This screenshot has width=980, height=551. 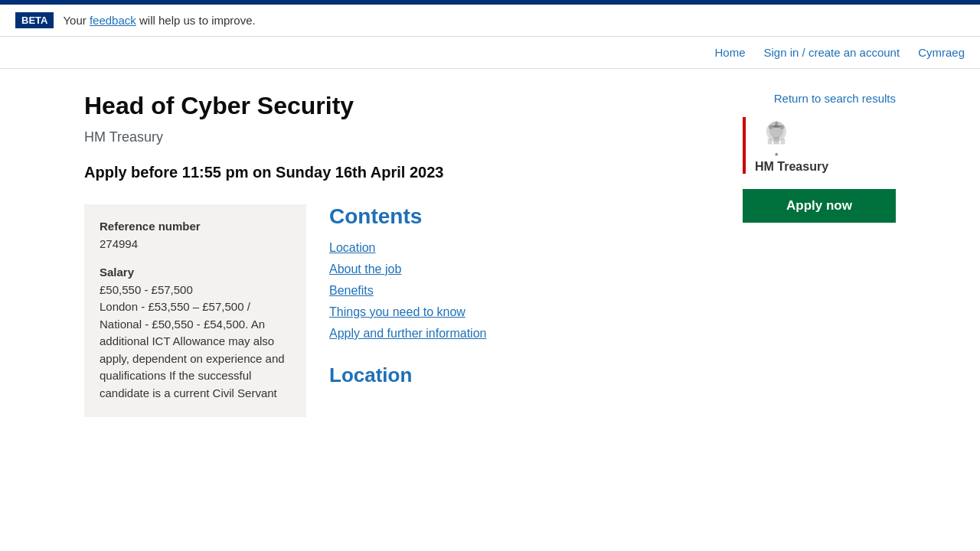 What do you see at coordinates (521, 269) in the screenshot?
I see `list-item: About the job` at bounding box center [521, 269].